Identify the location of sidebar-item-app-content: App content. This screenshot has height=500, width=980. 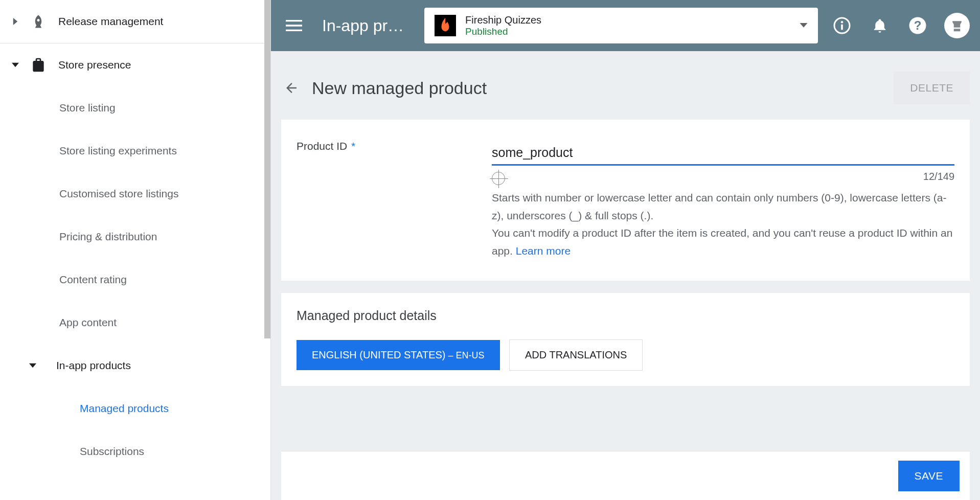
(135, 323).